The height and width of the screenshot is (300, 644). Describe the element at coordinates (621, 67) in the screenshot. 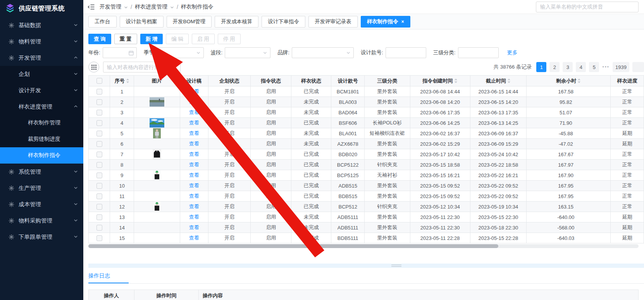

I see `page-button-1939: 1939` at that location.